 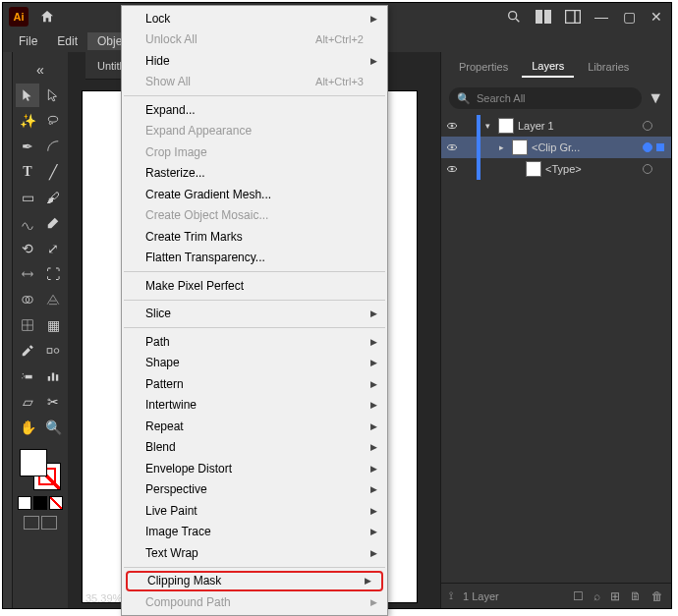 What do you see at coordinates (254, 602) in the screenshot?
I see `menu-item-label: Compound Path` at bounding box center [254, 602].